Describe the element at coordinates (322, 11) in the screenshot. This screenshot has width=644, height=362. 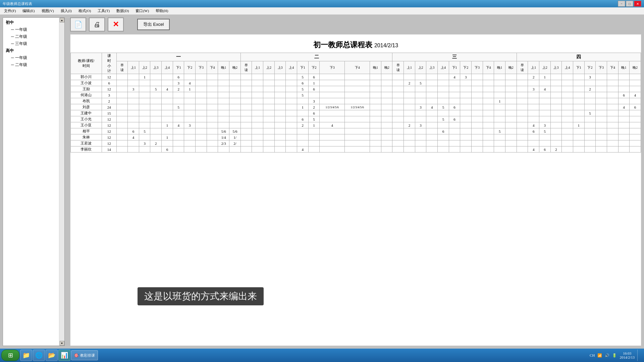
I see `menu-bar: 文件(F) 编辑(E) 视图(V) 插入(I) 格式(O) 工具(T) 数据(D…` at that location.